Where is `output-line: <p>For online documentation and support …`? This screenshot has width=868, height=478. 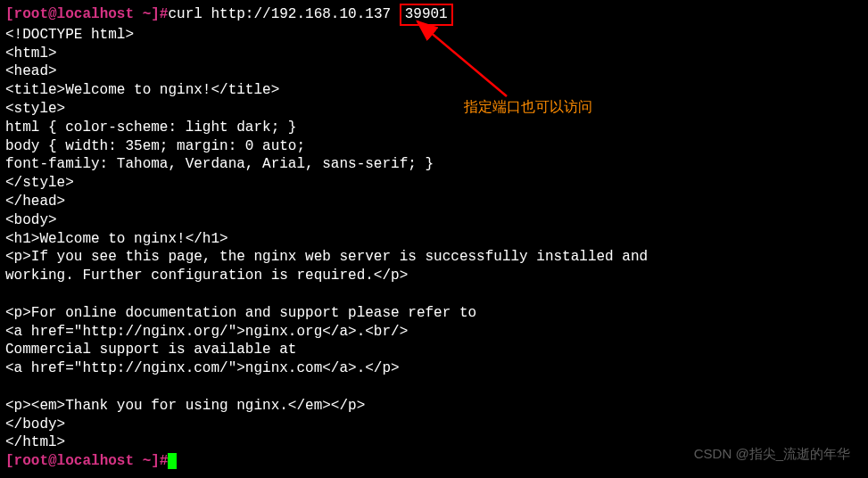
output-line: <p>For online documentation and support … is located at coordinates (434, 314).